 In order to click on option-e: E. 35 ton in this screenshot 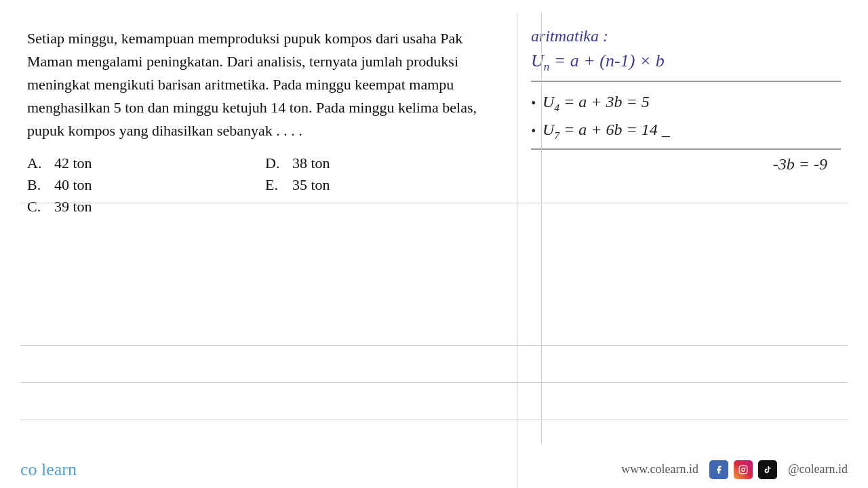, I will do `click(384, 185)`.